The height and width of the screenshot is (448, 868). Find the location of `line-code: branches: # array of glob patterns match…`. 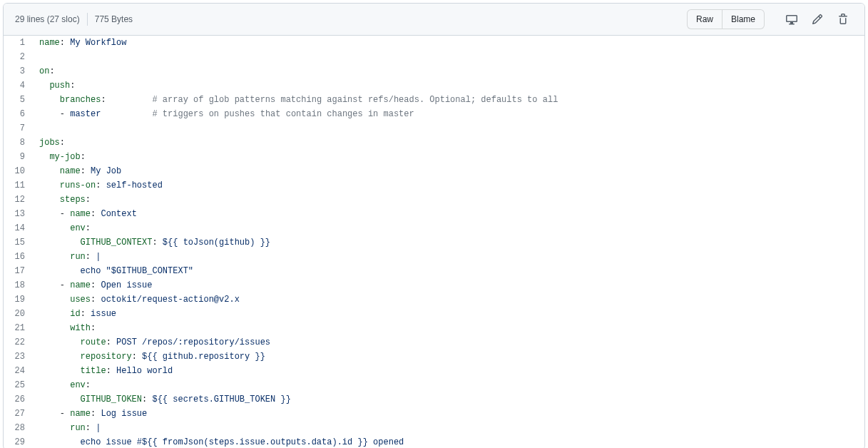

line-code: branches: # array of glob patterns match… is located at coordinates (448, 100).